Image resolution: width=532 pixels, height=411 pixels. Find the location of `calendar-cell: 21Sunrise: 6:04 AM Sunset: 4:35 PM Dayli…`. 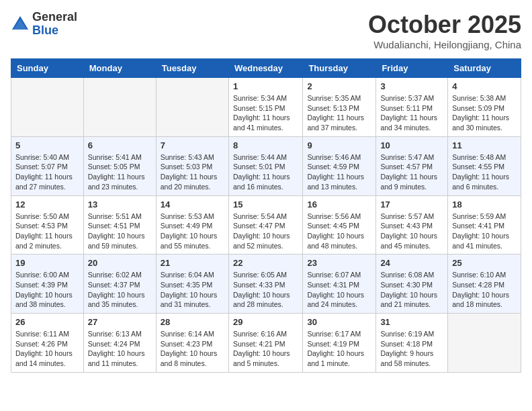

calendar-cell: 21Sunrise: 6:04 AM Sunset: 4:35 PM Dayli… is located at coordinates (192, 284).